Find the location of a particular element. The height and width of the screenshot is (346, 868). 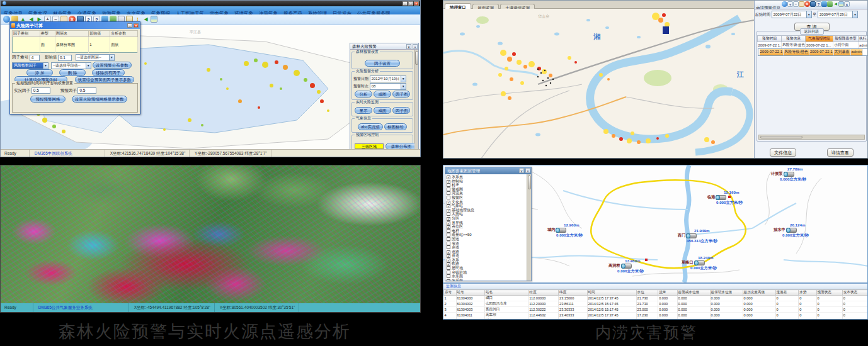

station-marker: 26.124m 抽水中 0.000立方米/秒 is located at coordinates (791, 230).